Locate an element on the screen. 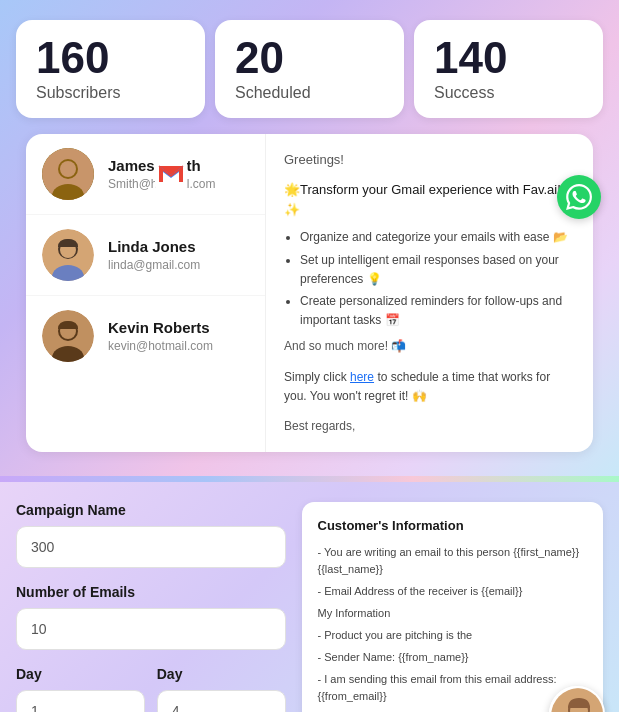 This screenshot has height=712, width=619. info-line-5: - Sender Name: {{from_name}} is located at coordinates (453, 658).